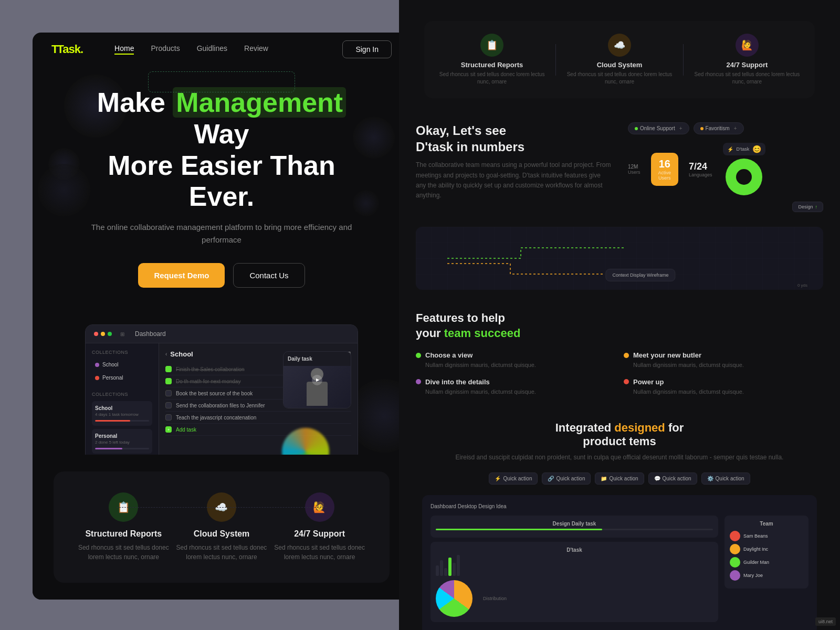 The width and height of the screenshot is (840, 630). What do you see at coordinates (212, 49) in the screenshot?
I see `nav-guidelines: Guidlines` at bounding box center [212, 49].